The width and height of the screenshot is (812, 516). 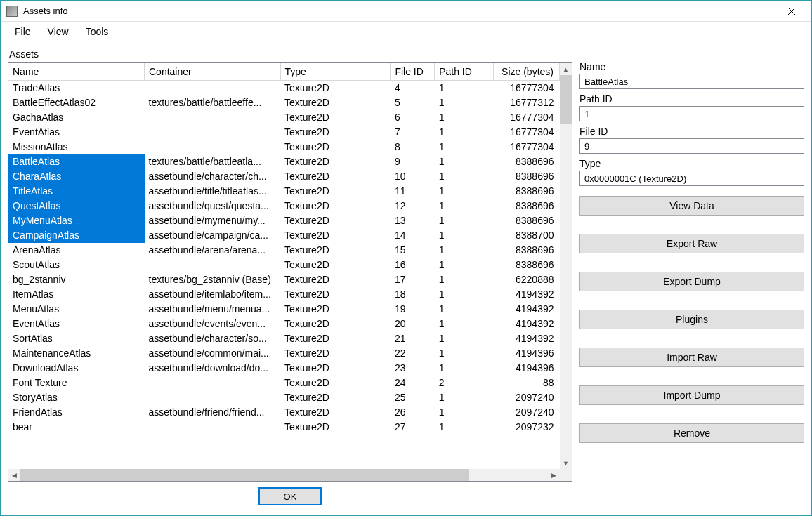 I want to click on v-scroll-track, so click(x=566, y=266).